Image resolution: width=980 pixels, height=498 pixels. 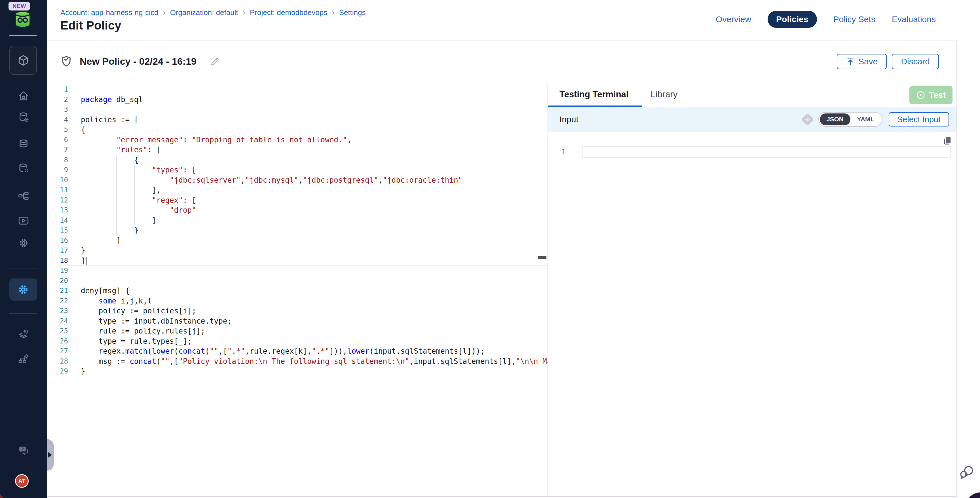 I want to click on select-input-button: Select Input, so click(x=919, y=119).